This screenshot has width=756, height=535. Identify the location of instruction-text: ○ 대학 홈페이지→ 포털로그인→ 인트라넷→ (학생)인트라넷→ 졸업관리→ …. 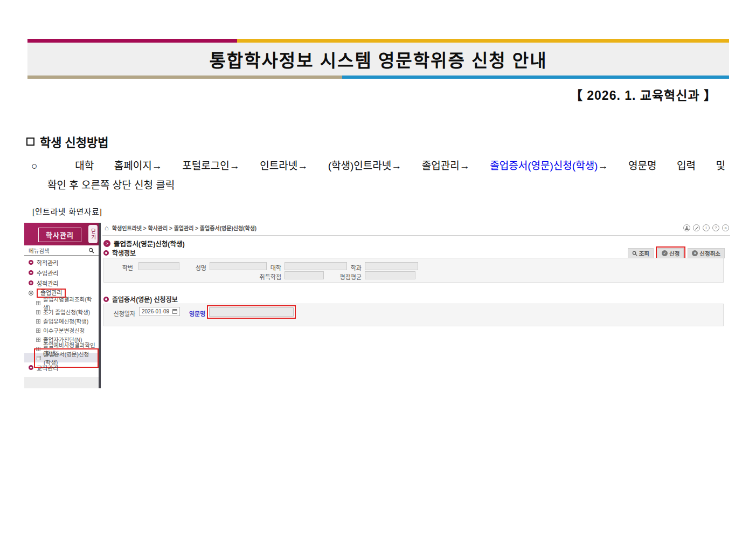
(378, 176).